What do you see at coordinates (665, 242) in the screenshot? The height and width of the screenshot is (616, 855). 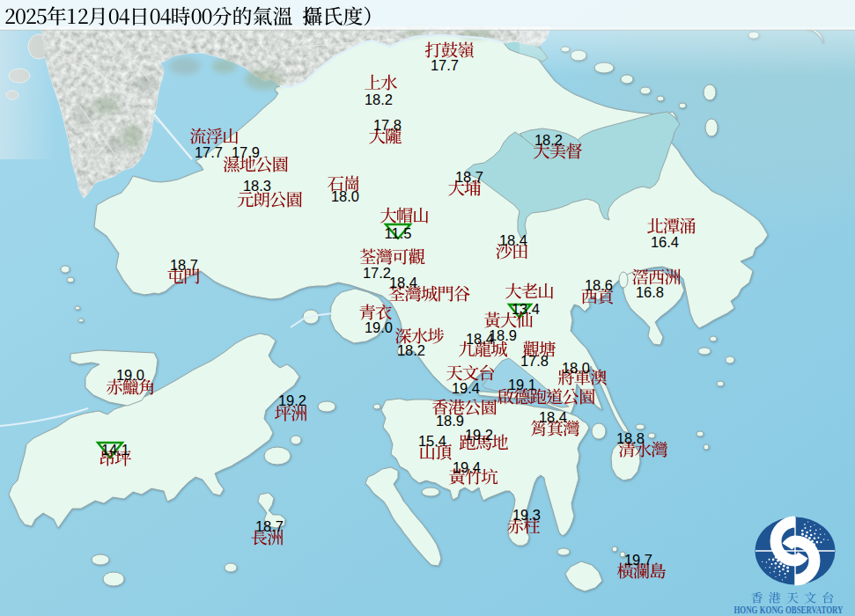 I see `svg-text: 16.4` at bounding box center [665, 242].